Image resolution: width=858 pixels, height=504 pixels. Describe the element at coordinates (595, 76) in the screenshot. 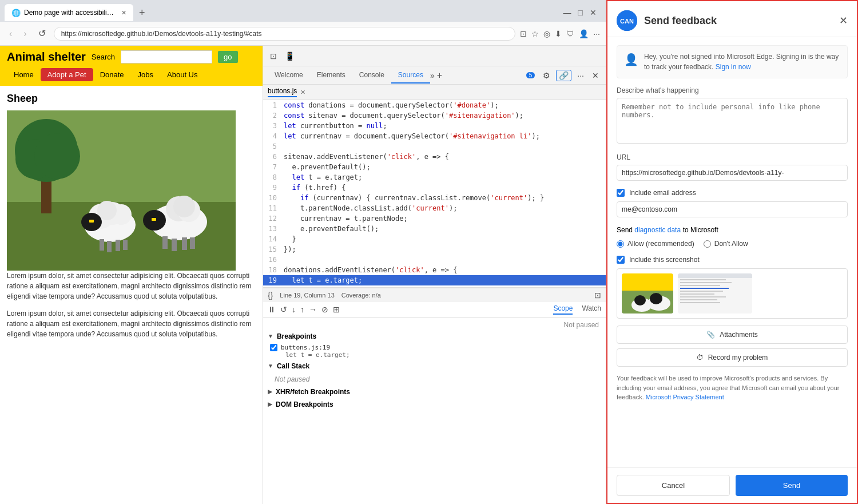

I see `close-devtools-icon: ✕` at that location.